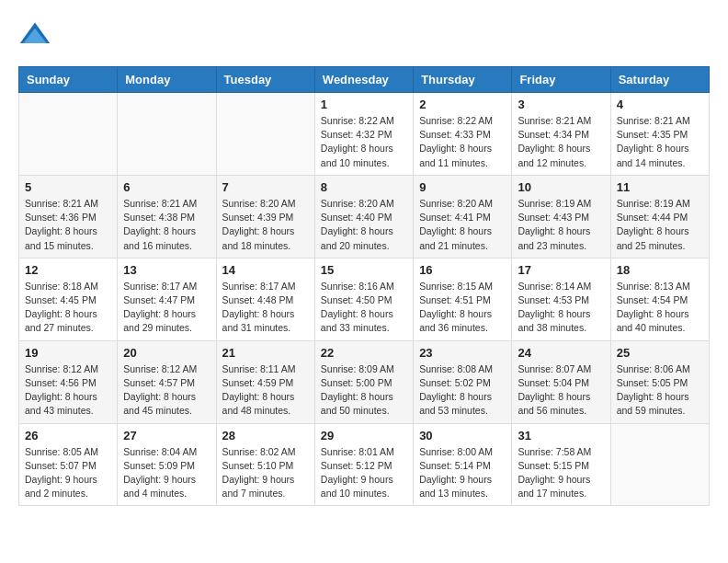 This screenshot has height=563, width=728. Describe the element at coordinates (68, 390) in the screenshot. I see `day-info: Sunrise: 8:12 AMSunset: 4:56 PMDaylight:…` at that location.